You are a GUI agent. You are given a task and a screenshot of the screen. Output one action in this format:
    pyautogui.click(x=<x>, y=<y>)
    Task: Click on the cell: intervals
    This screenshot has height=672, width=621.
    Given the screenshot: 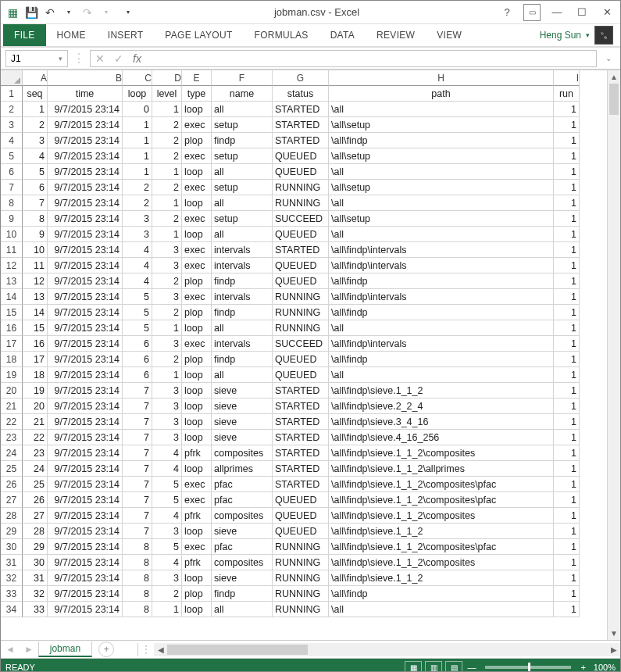 What is the action you would take?
    pyautogui.click(x=242, y=344)
    